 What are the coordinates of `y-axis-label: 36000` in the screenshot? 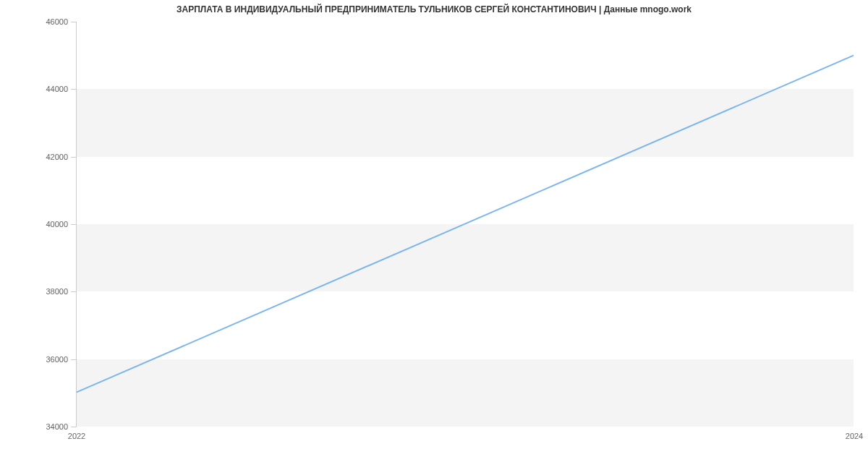 It's located at (51, 359).